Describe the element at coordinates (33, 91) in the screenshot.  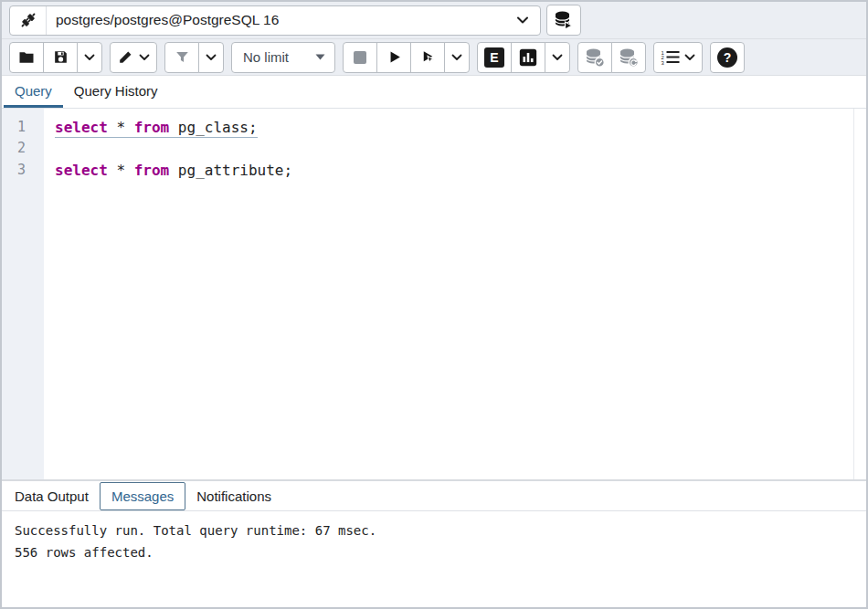
I see `tab-query: Query` at that location.